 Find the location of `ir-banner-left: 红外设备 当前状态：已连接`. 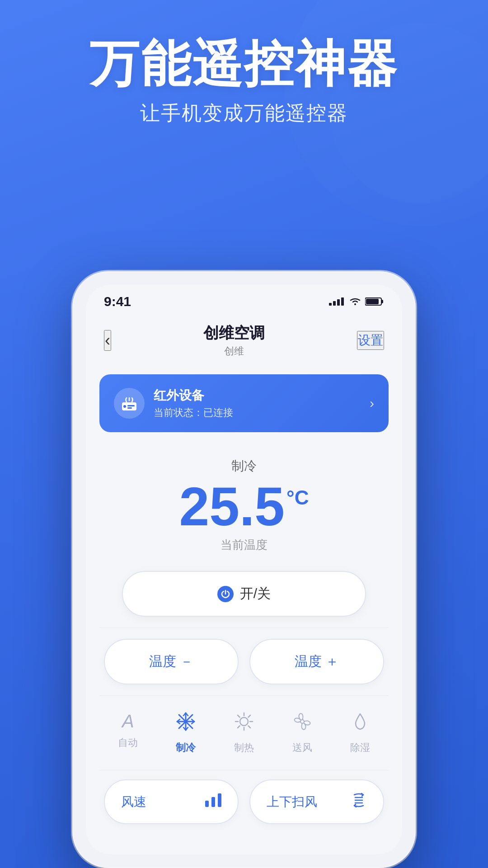

ir-banner-left: 红外设备 当前状态：已连接 is located at coordinates (174, 403).